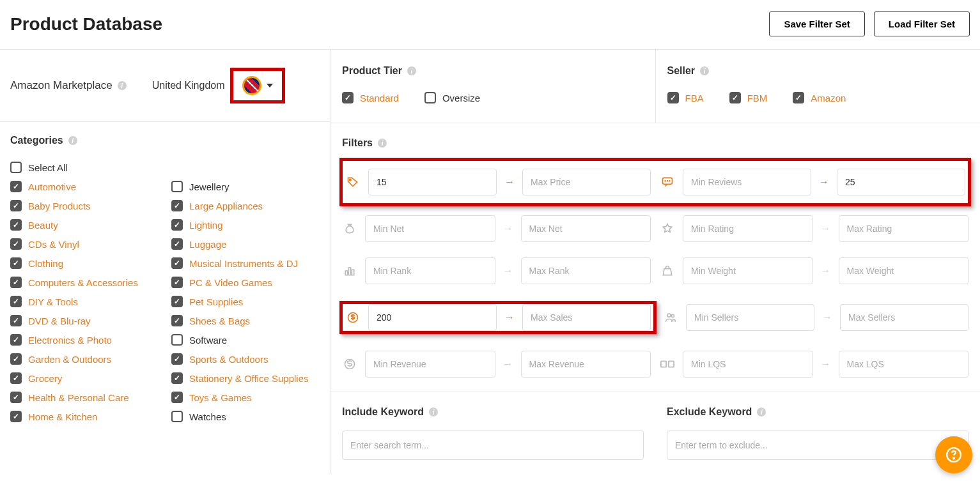 Image resolution: width=980 pixels, height=481 pixels. I want to click on category-checkbox: Electronics & Photo, so click(84, 340).